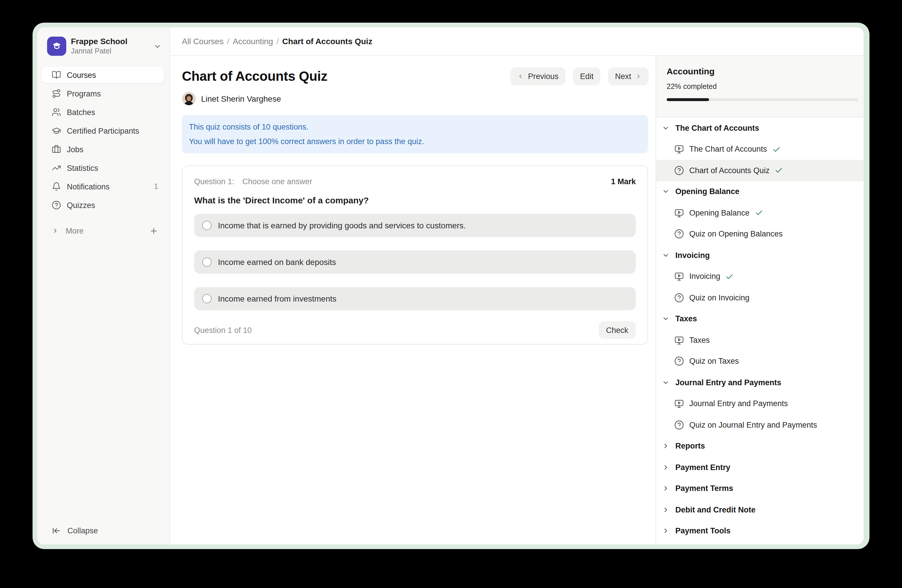 The height and width of the screenshot is (588, 902). I want to click on course-panel-header: Accounting 22% completed, so click(760, 86).